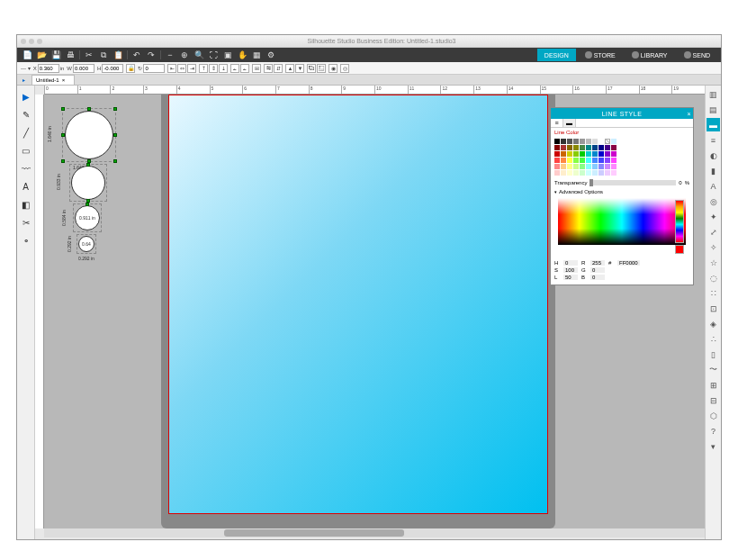 This screenshot has height=560, width=738. What do you see at coordinates (49, 68) in the screenshot?
I see `x-input` at bounding box center [49, 68].